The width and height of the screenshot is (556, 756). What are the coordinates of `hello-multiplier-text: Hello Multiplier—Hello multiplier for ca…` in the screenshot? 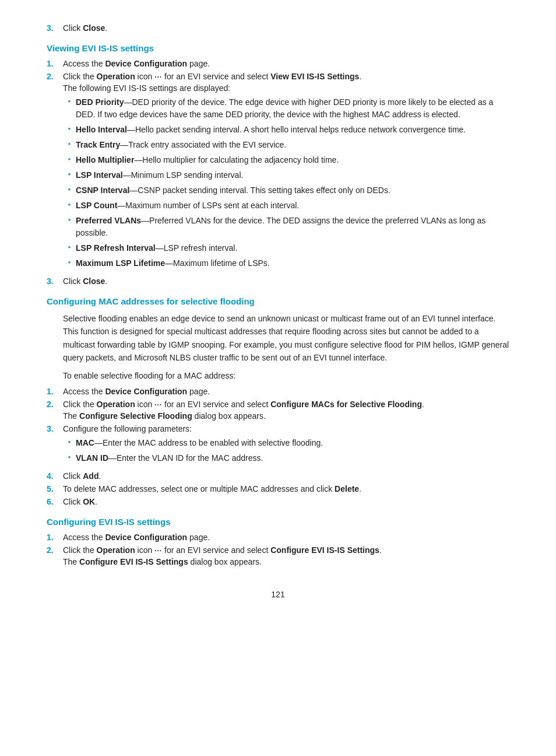 It's located at (293, 160).